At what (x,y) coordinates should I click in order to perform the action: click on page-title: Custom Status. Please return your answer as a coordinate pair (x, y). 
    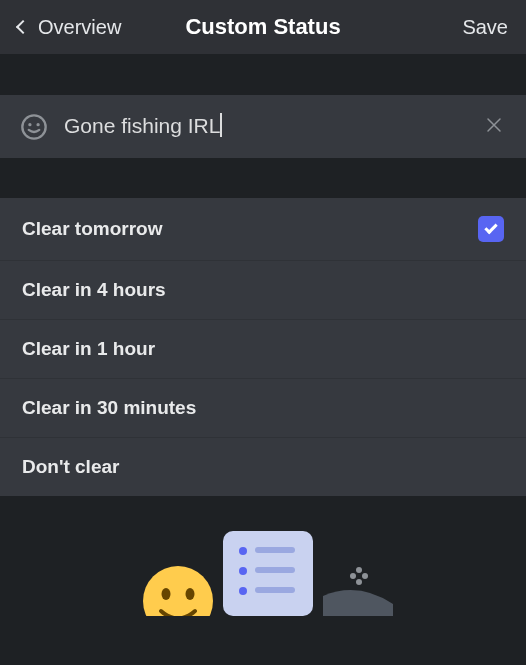
    Looking at the image, I should click on (263, 27).